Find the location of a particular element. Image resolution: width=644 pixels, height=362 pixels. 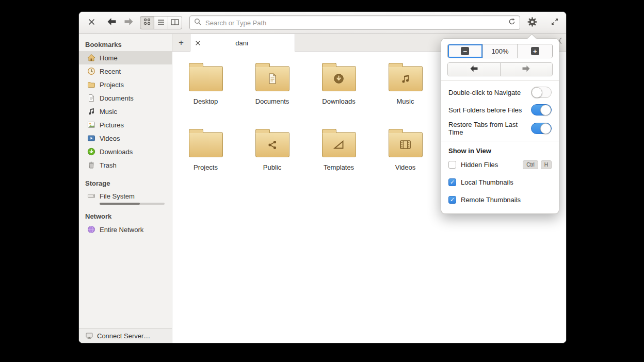

refresh-icon is located at coordinates (512, 23).